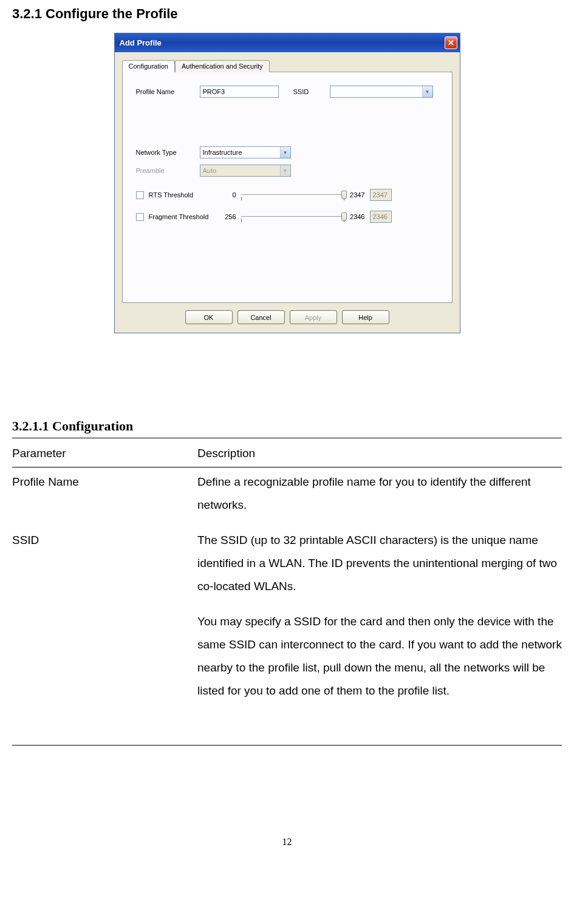  I want to click on close-icon: ✕, so click(451, 42).